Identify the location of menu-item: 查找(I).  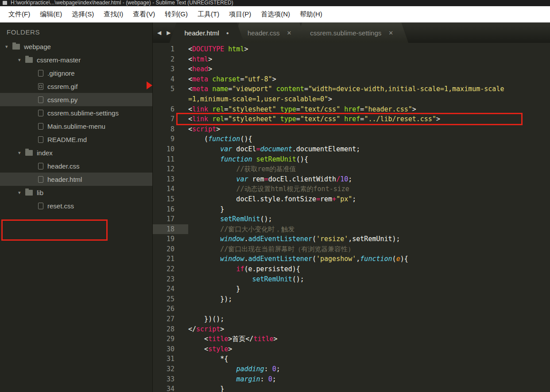
(113, 14).